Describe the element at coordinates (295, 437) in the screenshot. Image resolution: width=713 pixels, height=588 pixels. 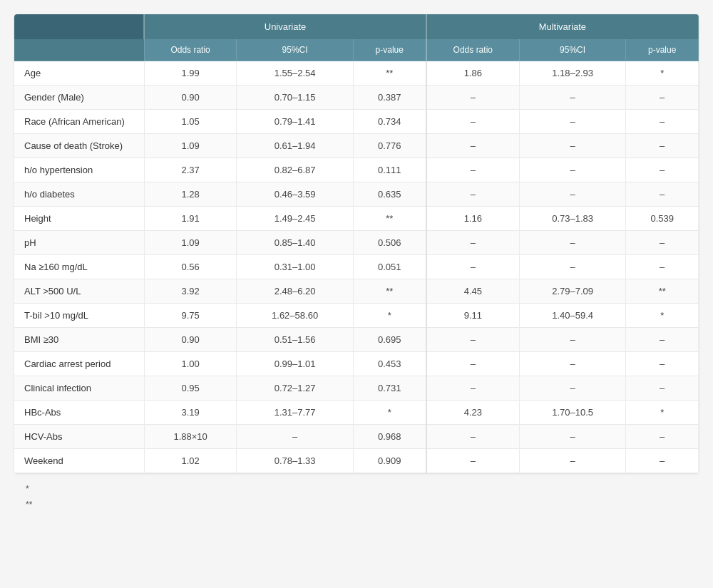
I see `cell-u-ci: –` at that location.